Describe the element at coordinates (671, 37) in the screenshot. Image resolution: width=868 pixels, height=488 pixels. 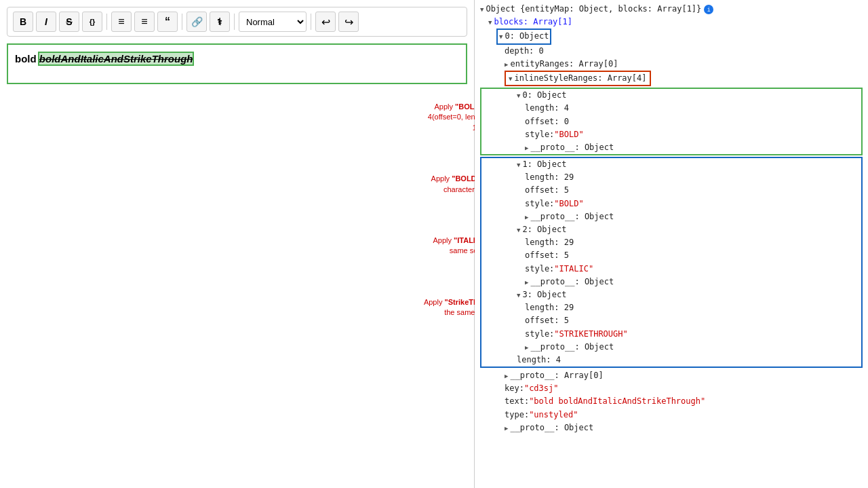
I see `block0-header-line: 0: Object` at that location.